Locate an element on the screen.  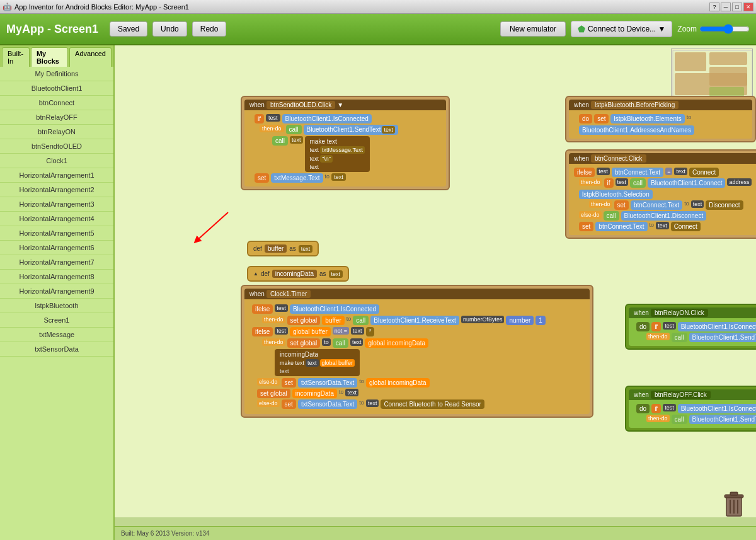
new-emulator-button: New emulator is located at coordinates (533, 29).